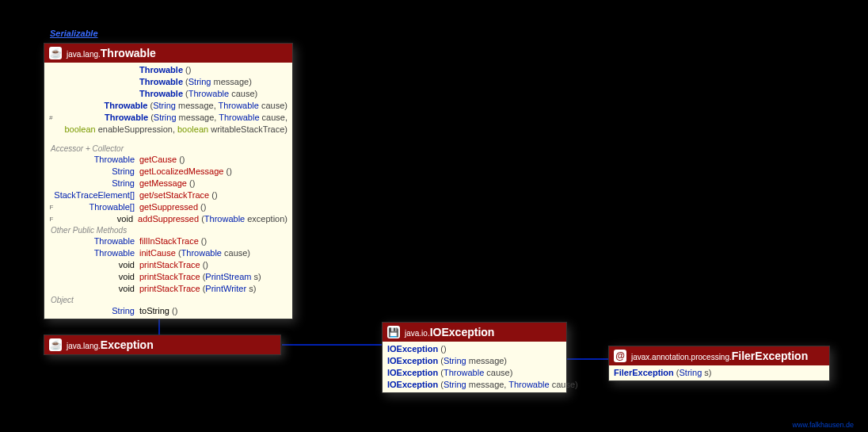  Describe the element at coordinates (168, 82) in the screenshot. I see `member-row: Throwable (String message)` at that location.